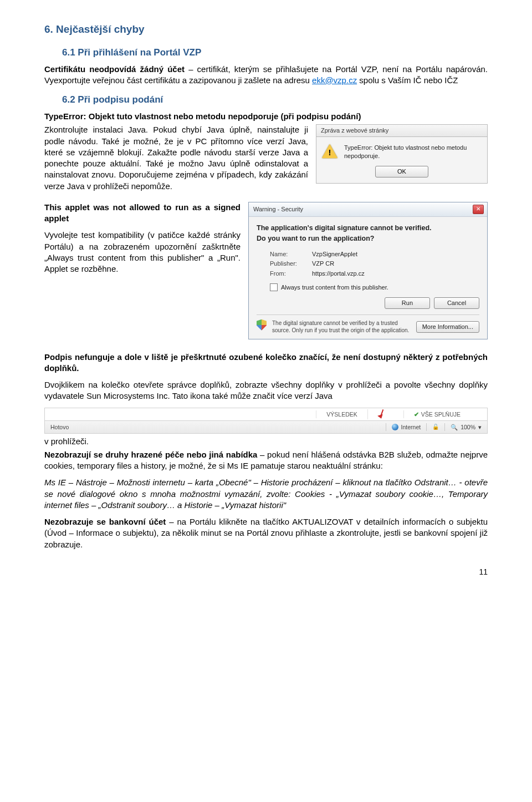 The width and height of the screenshot is (532, 802). Describe the element at coordinates (266, 363) in the screenshot. I see `paragraph: Podpis nefunguje a dole v liště je přešk…` at that location.